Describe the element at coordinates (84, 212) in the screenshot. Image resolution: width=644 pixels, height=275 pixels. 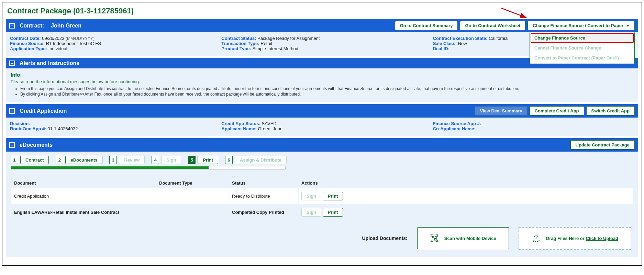
I see `doc-name: English LAWARB-Retail Installment Sale C…` at that location.